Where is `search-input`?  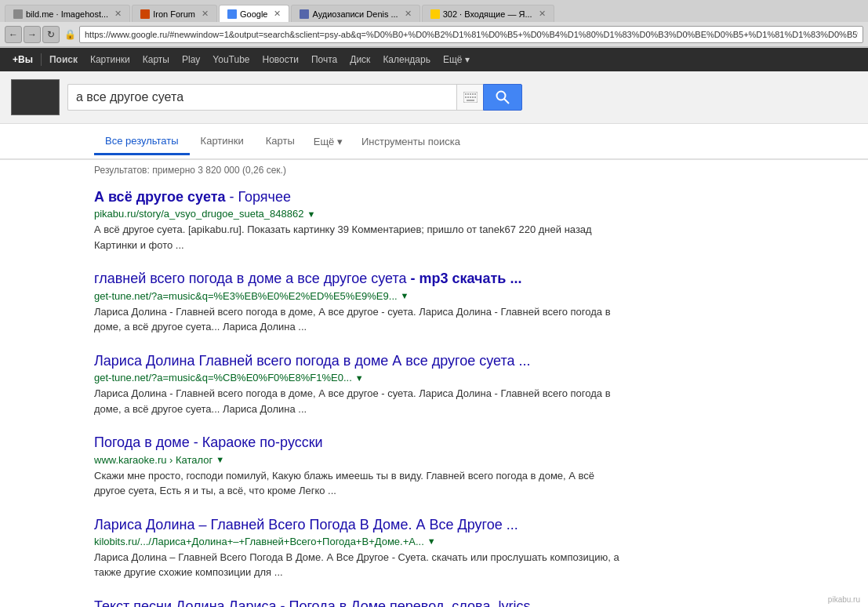 search-input is located at coordinates (262, 97).